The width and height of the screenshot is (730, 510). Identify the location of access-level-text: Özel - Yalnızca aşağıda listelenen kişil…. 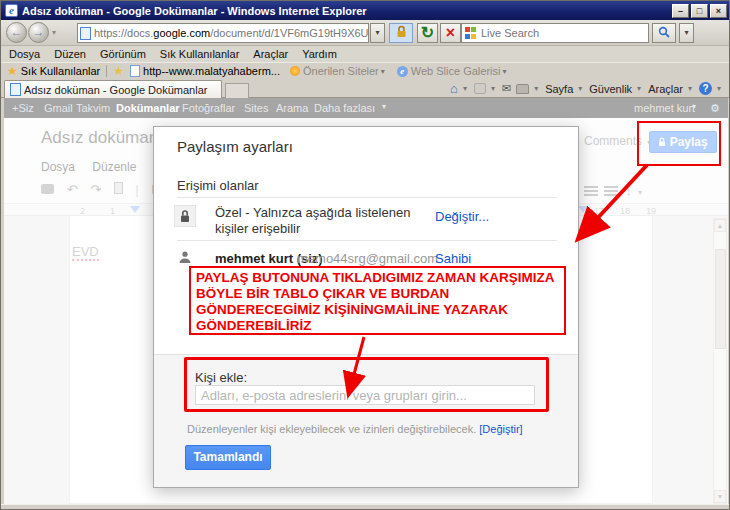
(328, 221).